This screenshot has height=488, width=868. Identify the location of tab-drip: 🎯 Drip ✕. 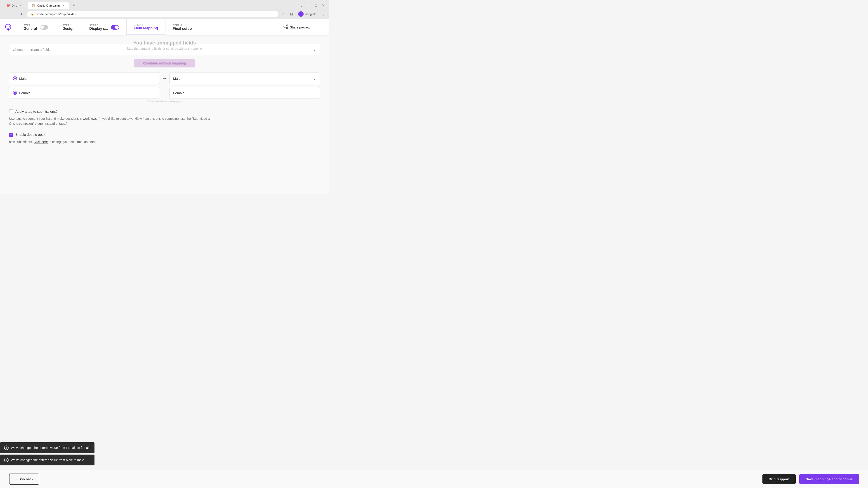
(14, 5).